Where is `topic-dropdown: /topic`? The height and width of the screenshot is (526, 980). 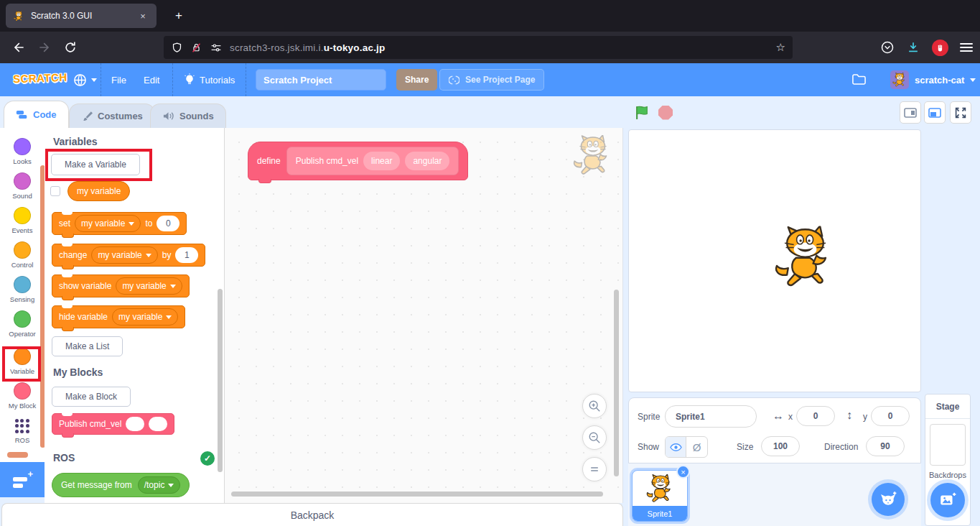 topic-dropdown: /topic is located at coordinates (159, 485).